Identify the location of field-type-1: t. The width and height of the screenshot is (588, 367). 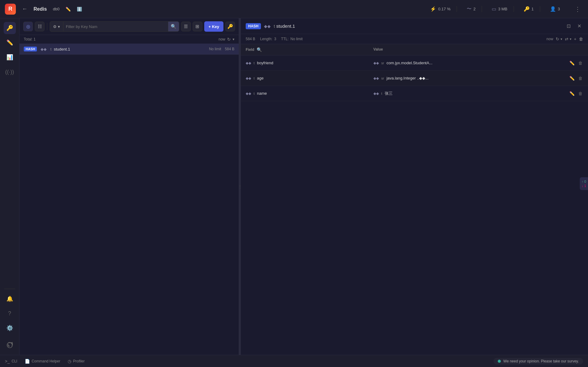
(254, 63).